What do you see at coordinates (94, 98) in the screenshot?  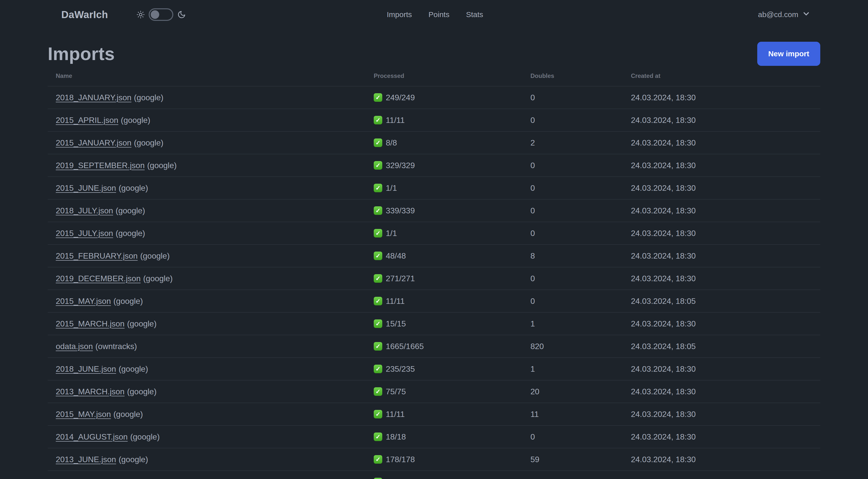 I see `import-file-link: 2018_JANUARY.json` at bounding box center [94, 98].